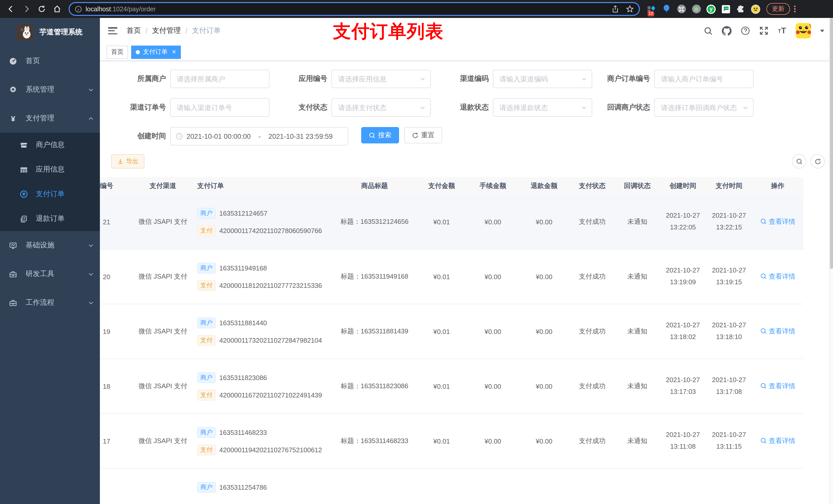 The height and width of the screenshot is (504, 833). Describe the element at coordinates (50, 219) in the screenshot. I see `sidebar-item-refund-order: 退款订单` at that location.